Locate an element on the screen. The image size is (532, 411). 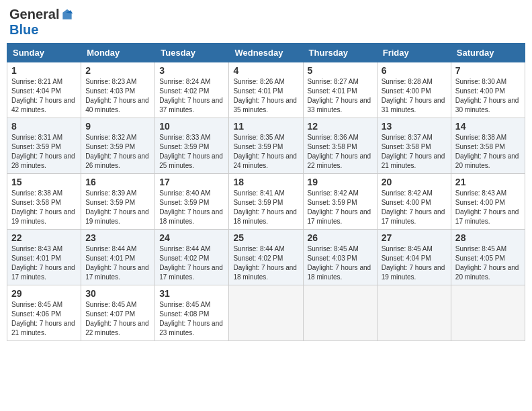
day-info: Sunrise: 8:24 AMSunset: 4:02 PMDaylight:… is located at coordinates (192, 96).